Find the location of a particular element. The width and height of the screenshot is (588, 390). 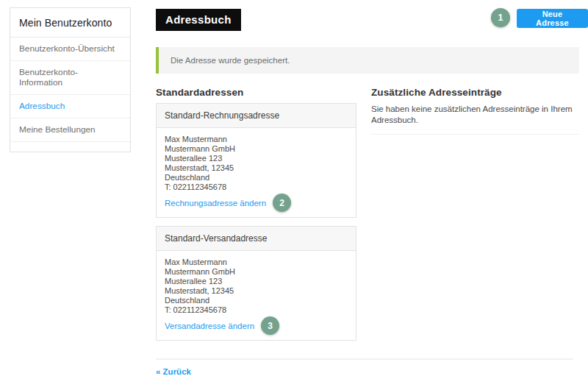

new-address-button: Neue Adresse is located at coordinates (553, 18).